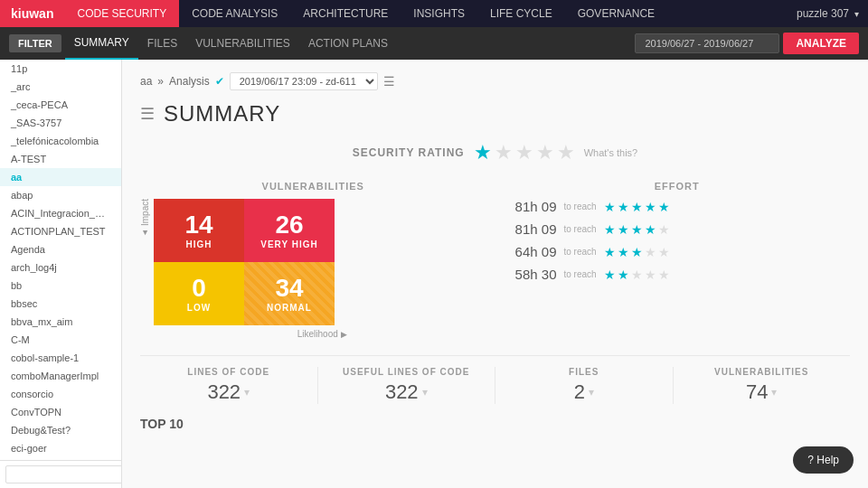 This screenshot has height=488, width=868. What do you see at coordinates (495, 424) in the screenshot?
I see `top10-section: TOP 10` at bounding box center [495, 424].